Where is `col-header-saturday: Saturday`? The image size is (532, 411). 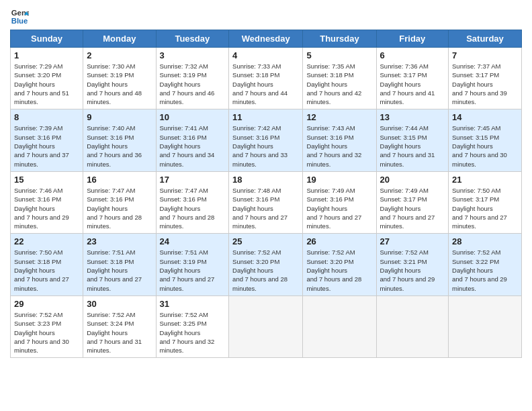 col-header-saturday: Saturday is located at coordinates (485, 39).